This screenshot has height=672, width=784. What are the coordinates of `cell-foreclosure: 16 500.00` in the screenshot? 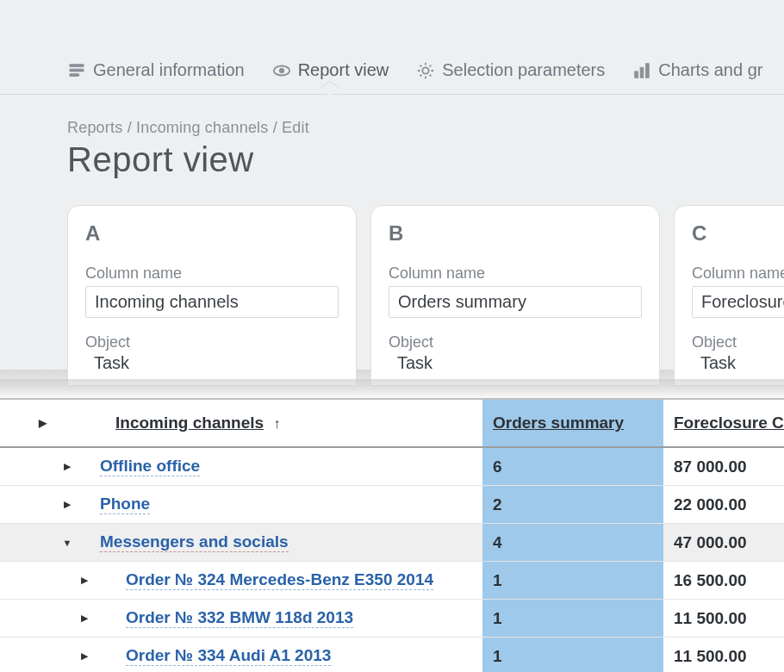 It's located at (724, 581).